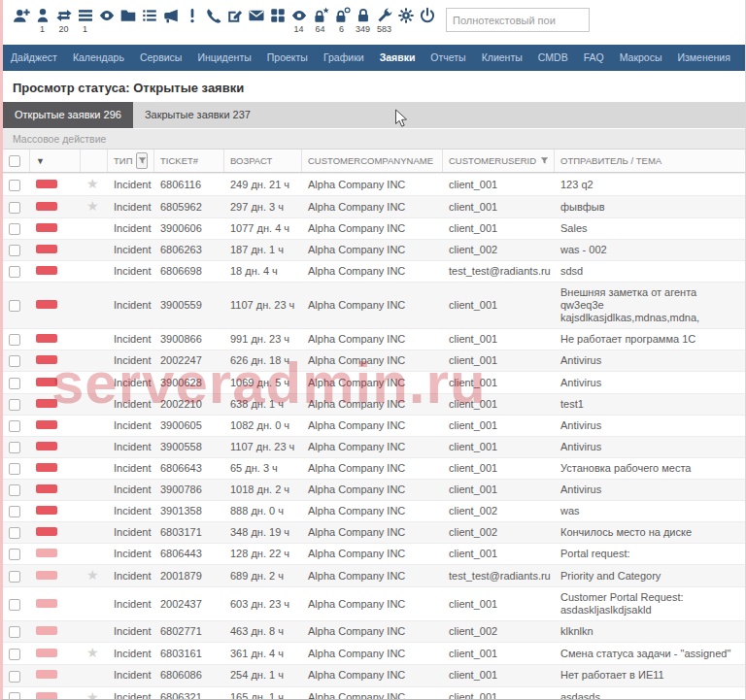  Describe the element at coordinates (385, 20) in the screenshot. I see `wrench-icon: 583` at that location.